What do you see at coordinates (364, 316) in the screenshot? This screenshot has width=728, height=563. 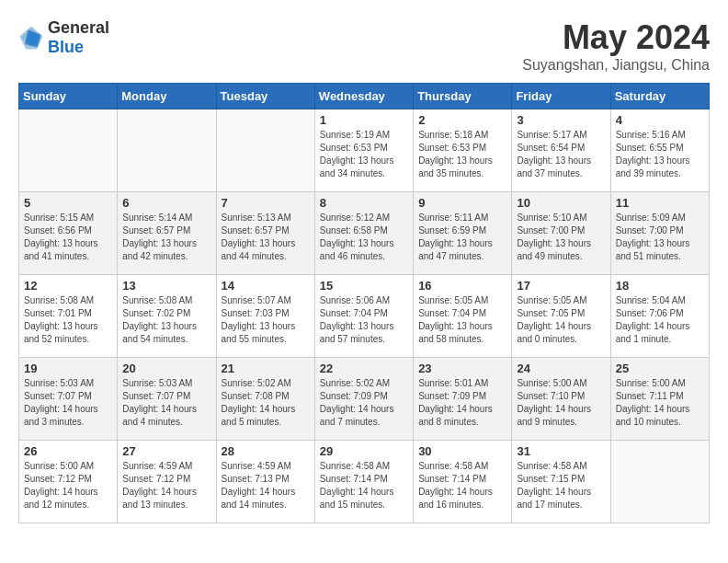 I see `calendar-week-row: 12Sunrise: 5:08 AM Sunset: 7:01 PM Dayli…` at bounding box center [364, 316].